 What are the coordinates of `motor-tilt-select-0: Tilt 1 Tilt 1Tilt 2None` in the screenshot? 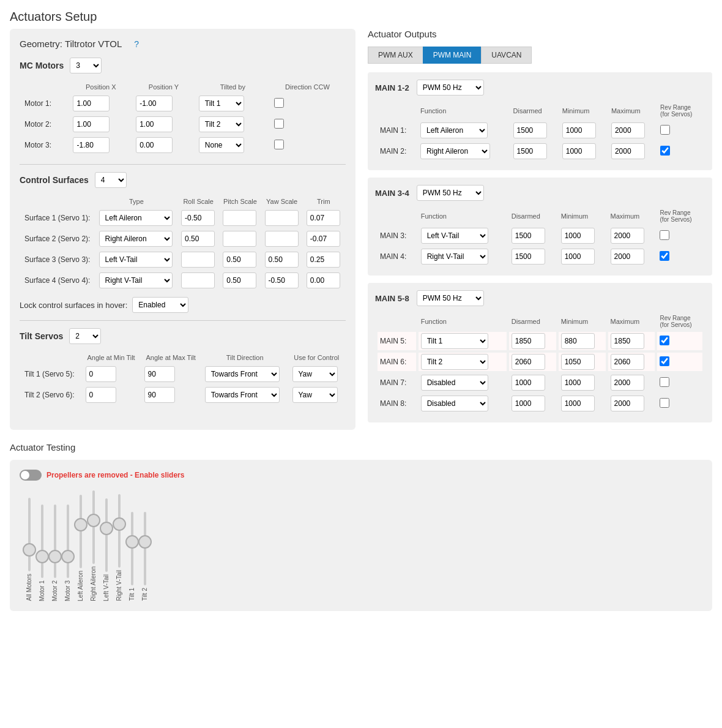 It's located at (221, 103).